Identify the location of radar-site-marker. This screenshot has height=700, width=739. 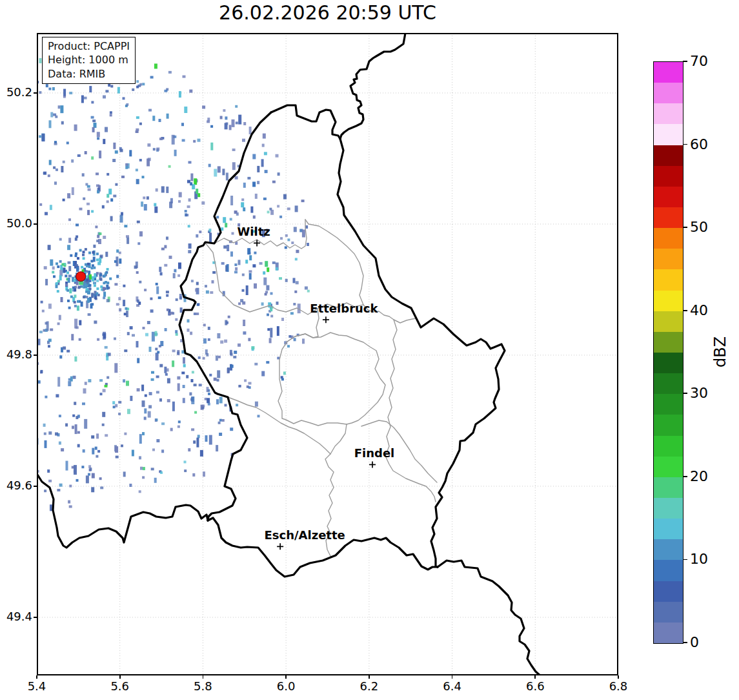
(81, 276).